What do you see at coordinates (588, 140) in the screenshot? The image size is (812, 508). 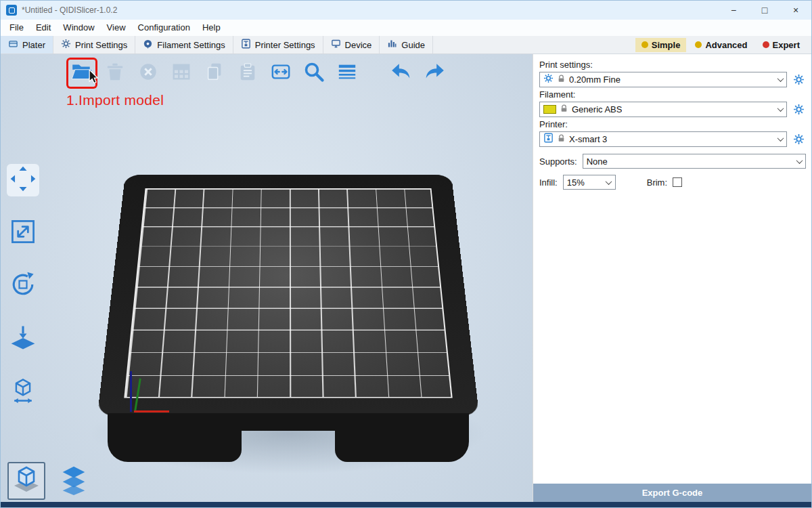 I see `printer-value: X-smart 3` at bounding box center [588, 140].